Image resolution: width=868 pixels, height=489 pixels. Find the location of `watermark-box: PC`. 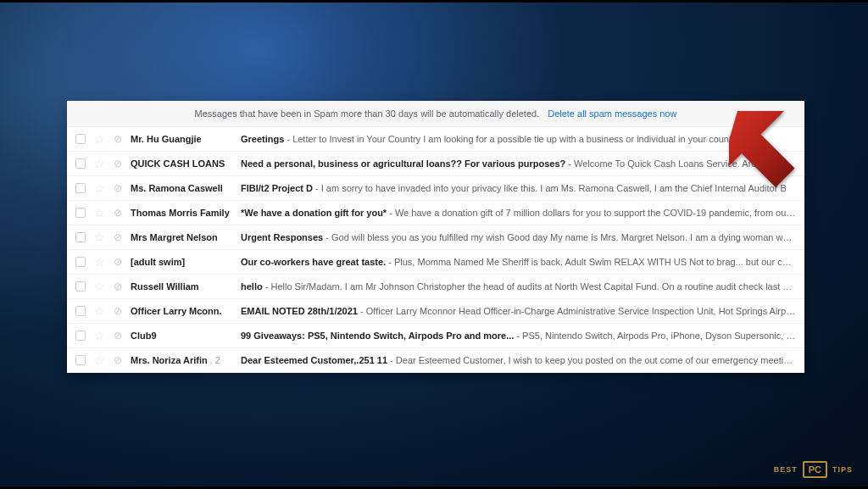

watermark-box: PC is located at coordinates (815, 470).